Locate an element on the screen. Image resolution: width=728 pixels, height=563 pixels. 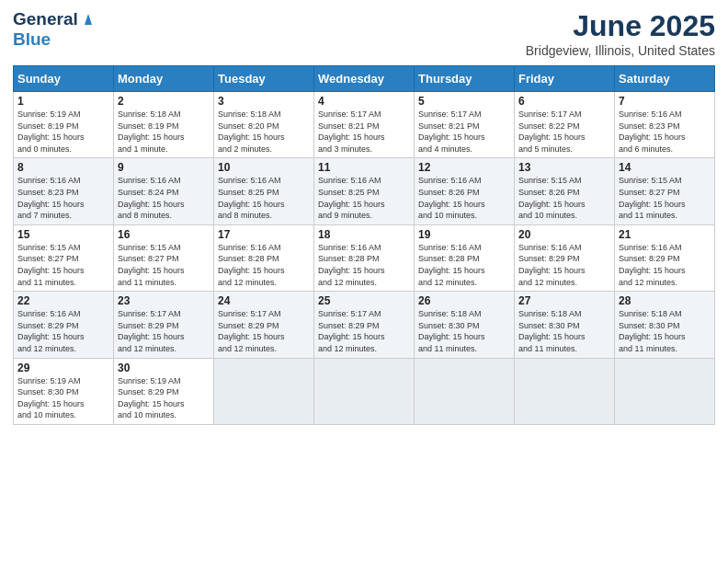
table-row: 8Sunrise: 5:16 AM Sunset: 8:23 PM Daylig… is located at coordinates (64, 191).